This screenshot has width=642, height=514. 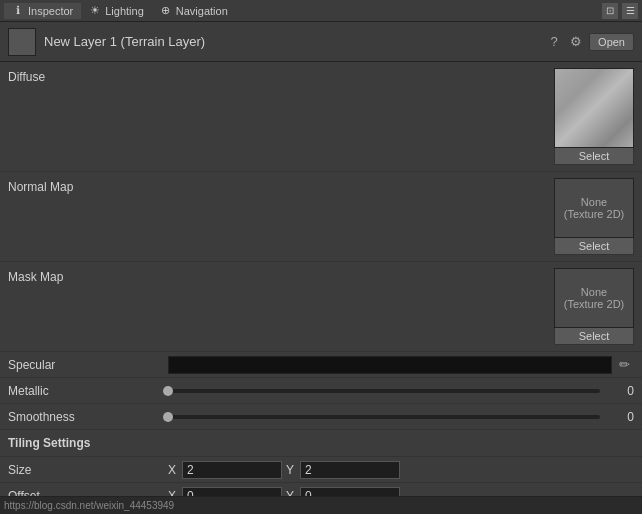 I want to click on metallic-value: 0, so click(x=619, y=391).